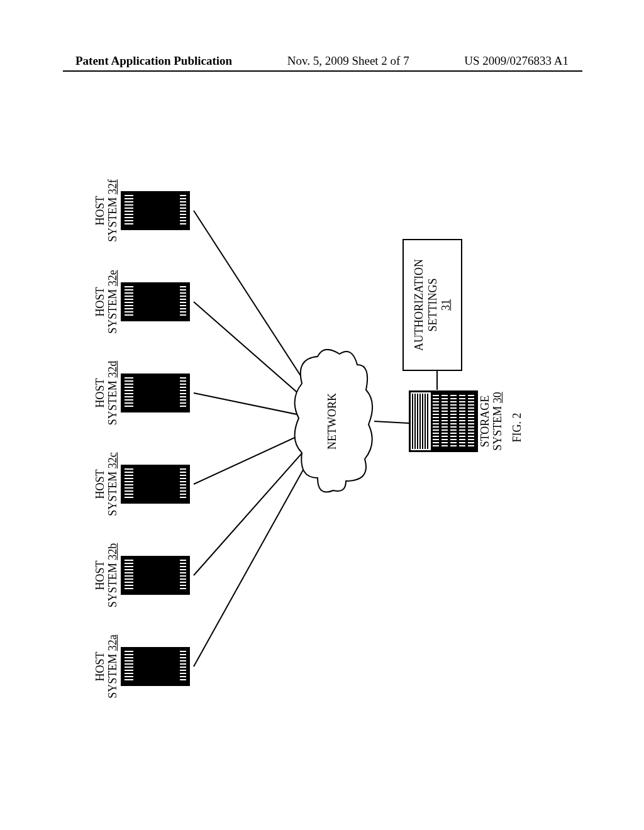 The height and width of the screenshot is (830, 644). Describe the element at coordinates (332, 421) in the screenshot. I see `network-label: NETWORK` at that location.